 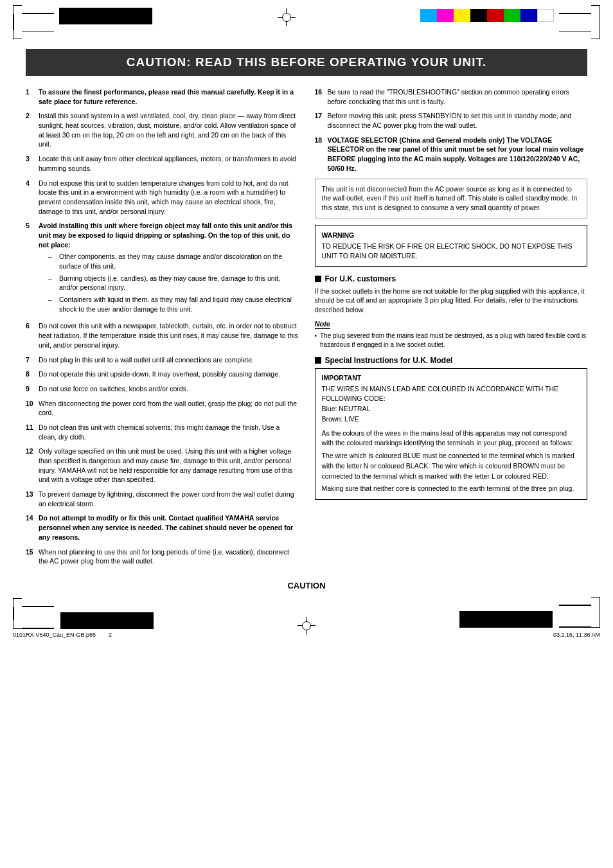 I want to click on list-item-14: 14 Do not attempt to modify or fix this …, so click(x=162, y=527).